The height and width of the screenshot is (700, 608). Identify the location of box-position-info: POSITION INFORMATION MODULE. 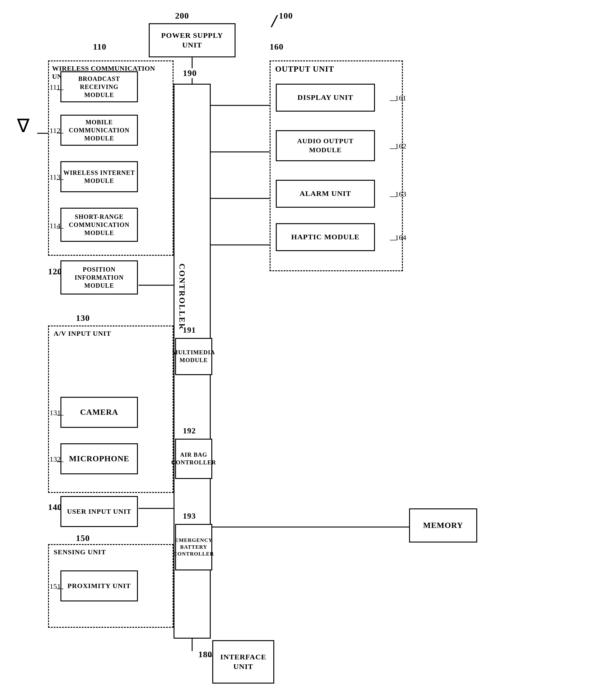
(99, 278).